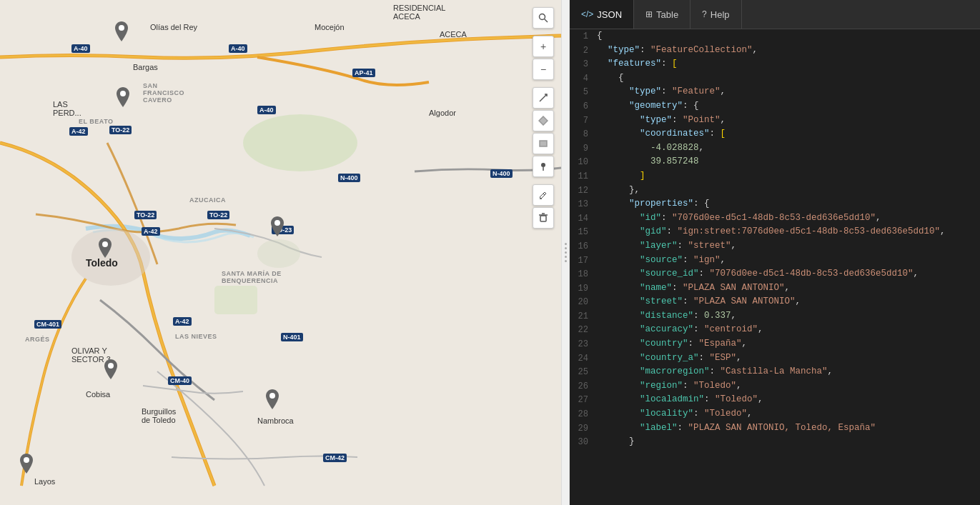 This screenshot has height=505, width=980. What do you see at coordinates (159, 416) in the screenshot?
I see `city-label-burguillos: Burguillosde Toledo` at bounding box center [159, 416].